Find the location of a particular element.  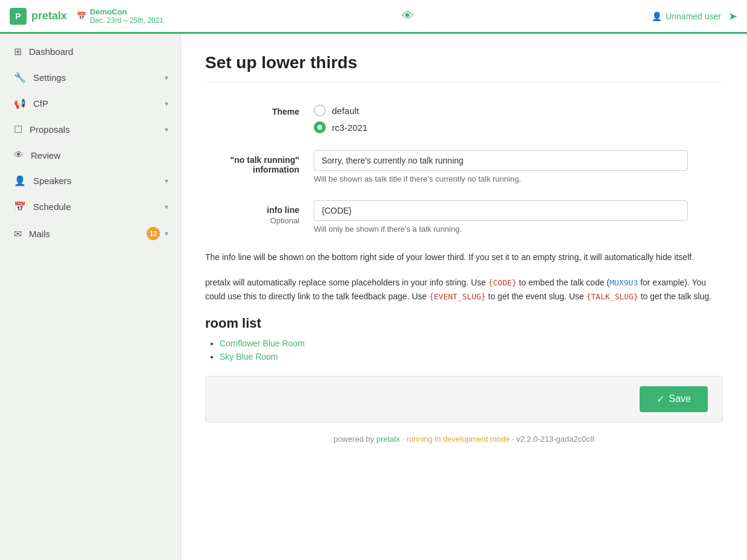

footer-sep1: · is located at coordinates (403, 439).